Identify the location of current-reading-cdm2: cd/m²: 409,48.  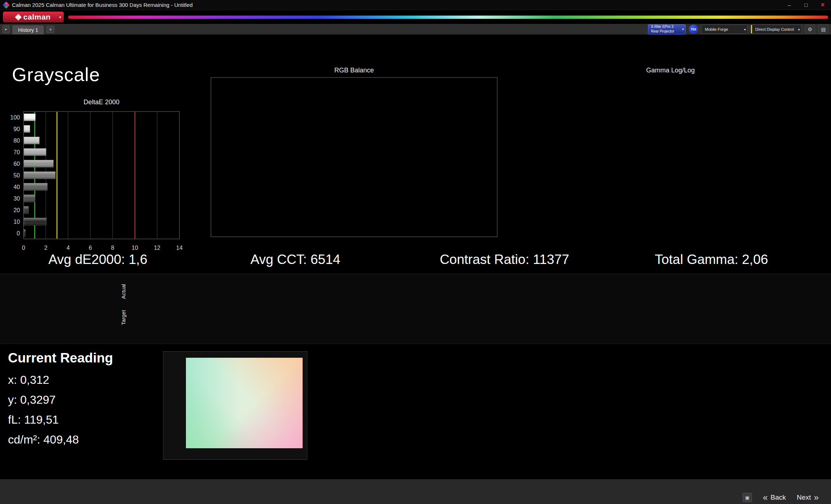
(61, 440).